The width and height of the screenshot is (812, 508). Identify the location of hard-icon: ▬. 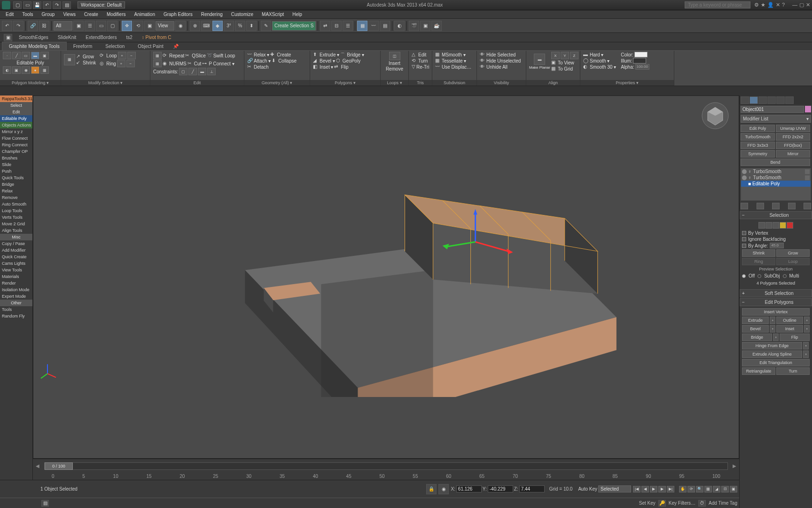
(586, 55).